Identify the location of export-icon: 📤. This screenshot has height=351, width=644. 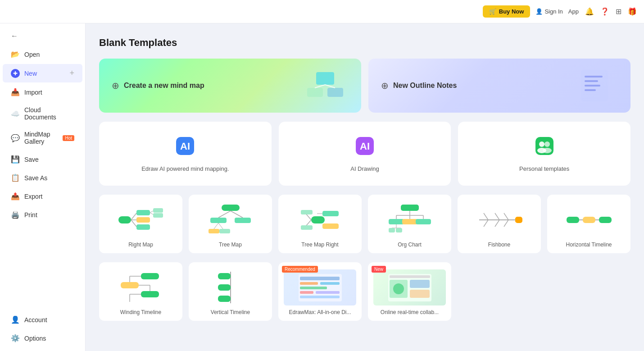
(15, 196).